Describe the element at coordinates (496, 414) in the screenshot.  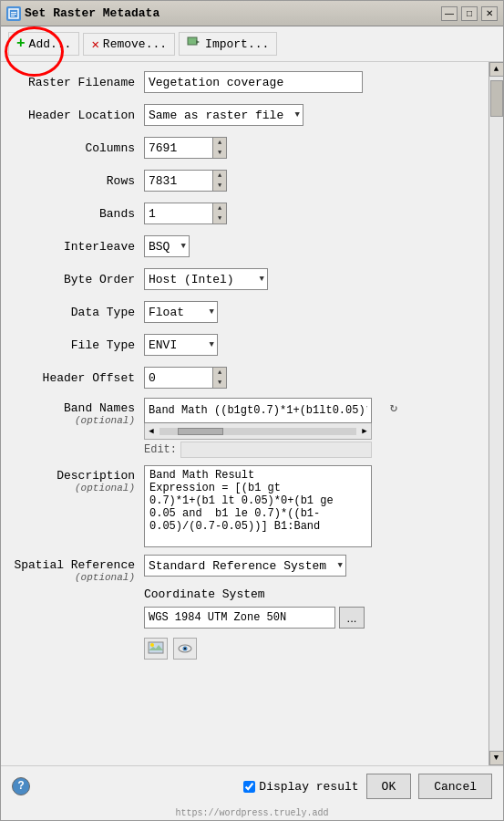
I see `vertical-scrollbar: ▲ ▼` at that location.